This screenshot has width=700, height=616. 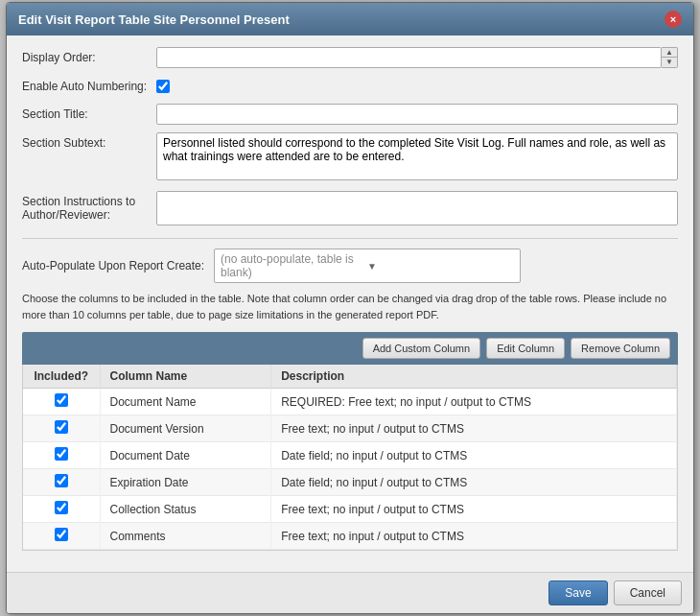 I want to click on display-order-row: Display Order: 1 ▲ ▼, so click(x=350, y=58).